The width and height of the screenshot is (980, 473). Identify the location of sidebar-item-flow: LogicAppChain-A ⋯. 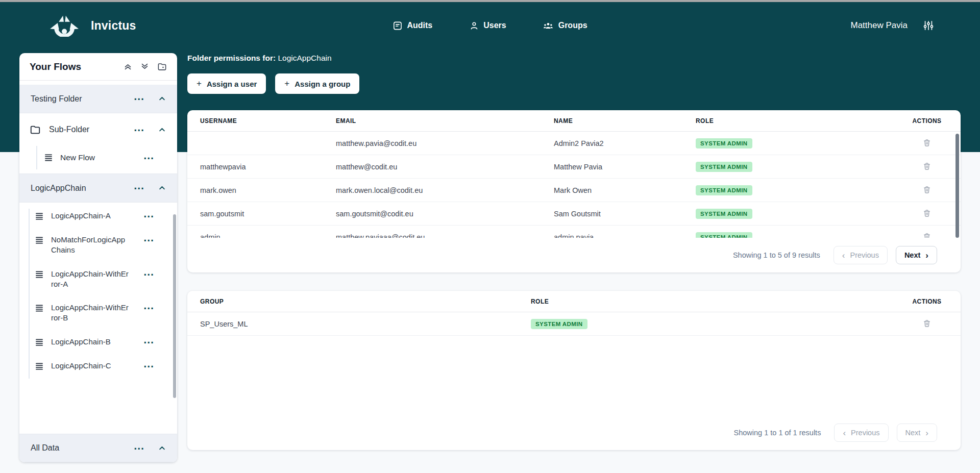
(98, 216).